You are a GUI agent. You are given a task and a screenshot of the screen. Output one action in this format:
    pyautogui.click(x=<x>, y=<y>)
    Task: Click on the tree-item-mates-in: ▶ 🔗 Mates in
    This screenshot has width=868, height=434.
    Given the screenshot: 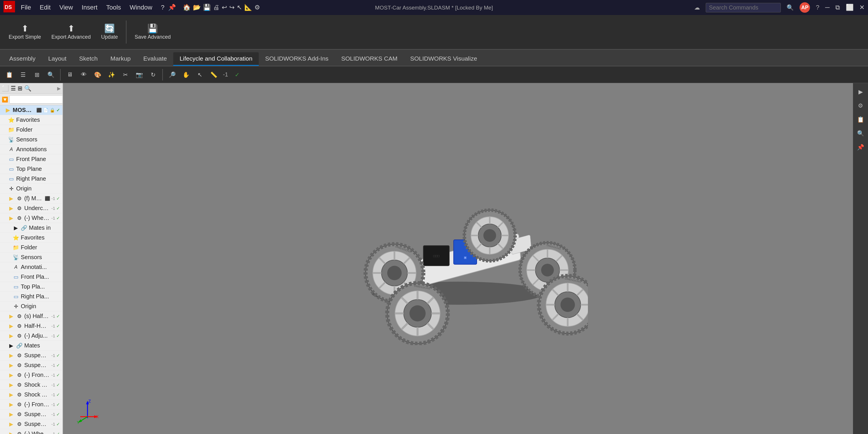 What is the action you would take?
    pyautogui.click(x=31, y=228)
    